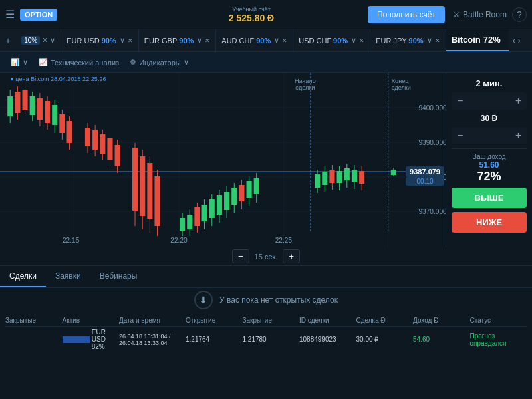  I want to click on battle-room-button: ⚔ Battle Room, so click(480, 15).